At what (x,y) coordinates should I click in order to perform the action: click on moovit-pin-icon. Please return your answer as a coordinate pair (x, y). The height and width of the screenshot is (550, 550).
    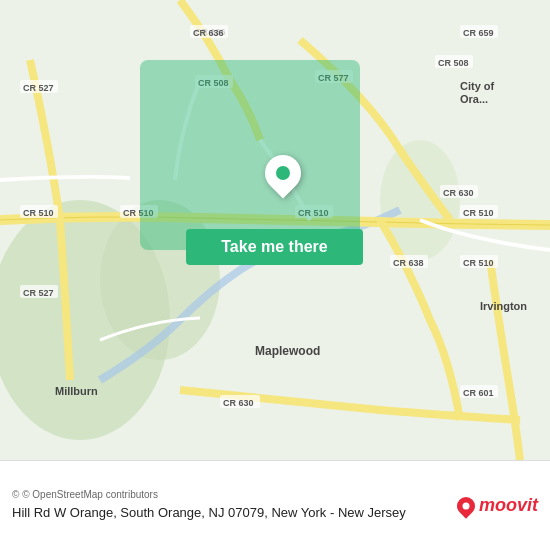
    Looking at the image, I should click on (466, 506).